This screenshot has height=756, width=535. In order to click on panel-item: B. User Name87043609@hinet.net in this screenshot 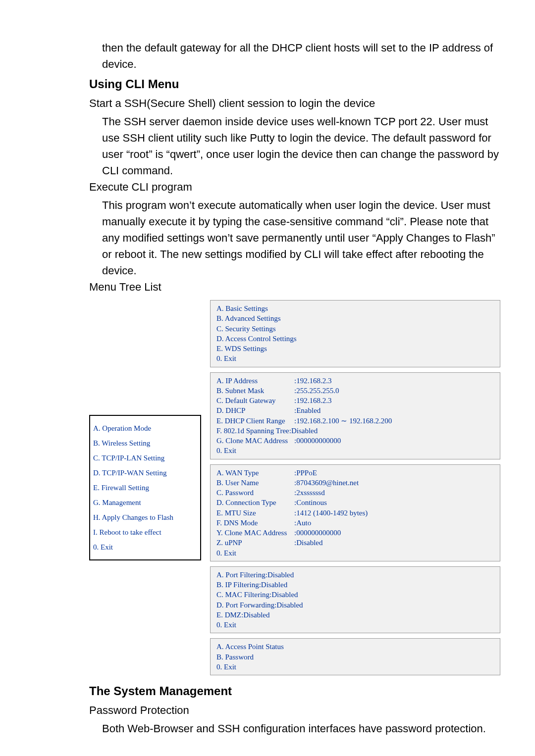, I will do `click(355, 483)`.